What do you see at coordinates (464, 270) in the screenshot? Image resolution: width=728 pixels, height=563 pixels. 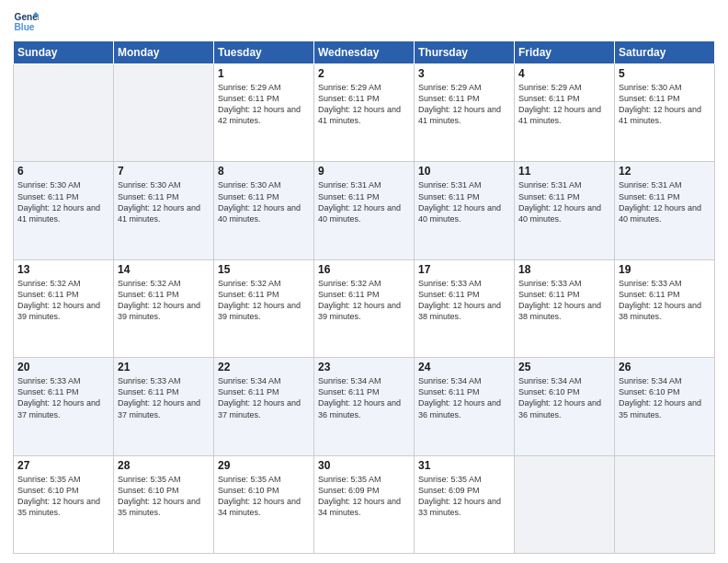 I see `day-number: 17` at bounding box center [464, 270].